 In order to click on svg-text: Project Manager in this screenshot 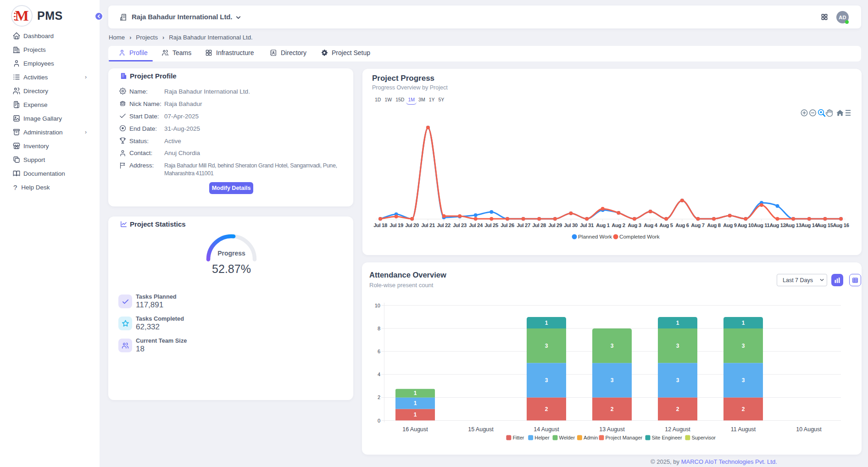, I will do `click(624, 438)`.